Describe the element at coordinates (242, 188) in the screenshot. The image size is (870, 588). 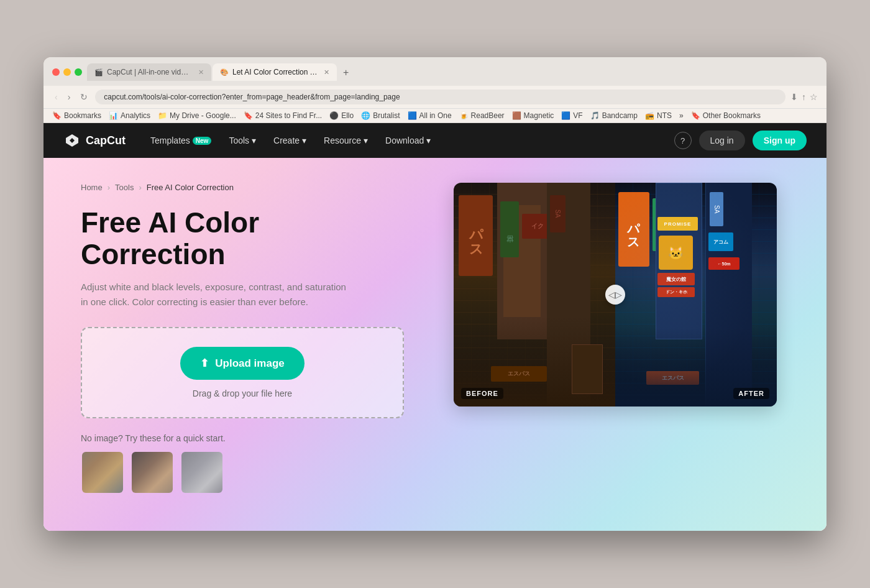
I see `breadcrumb: Home › Tools › Free AI Color Correction` at that location.